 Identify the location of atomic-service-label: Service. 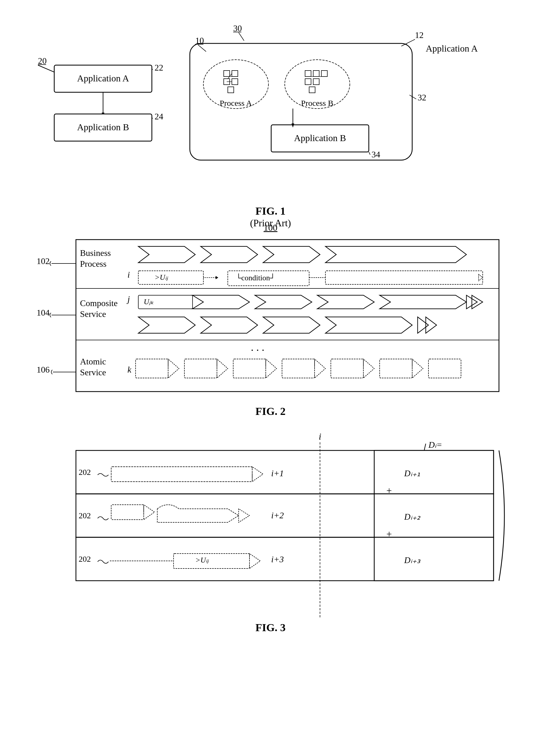
(93, 372).